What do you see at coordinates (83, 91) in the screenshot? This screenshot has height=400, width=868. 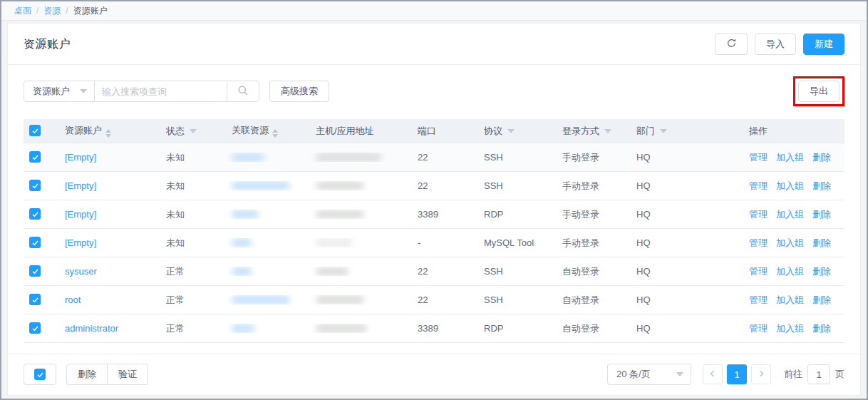 I see `chevron-down-icon` at bounding box center [83, 91].